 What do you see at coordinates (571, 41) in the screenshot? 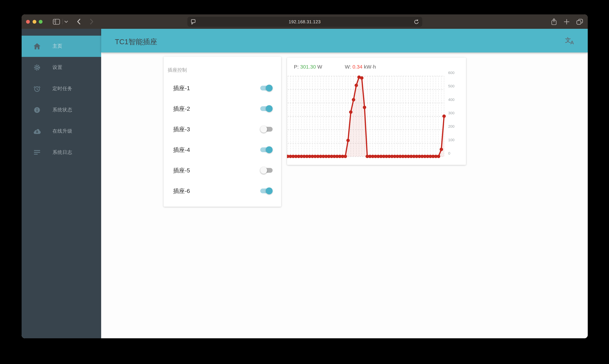
I see `translate-icon: 文 A` at bounding box center [571, 41].